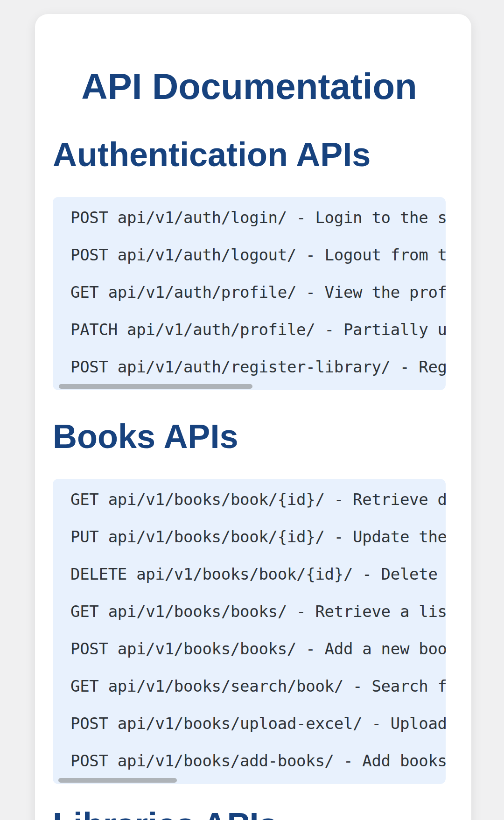 The height and width of the screenshot is (820, 504). I want to click on endpoint-line: GET api/v1/auth/profile/ - View the prof, so click(249, 292).